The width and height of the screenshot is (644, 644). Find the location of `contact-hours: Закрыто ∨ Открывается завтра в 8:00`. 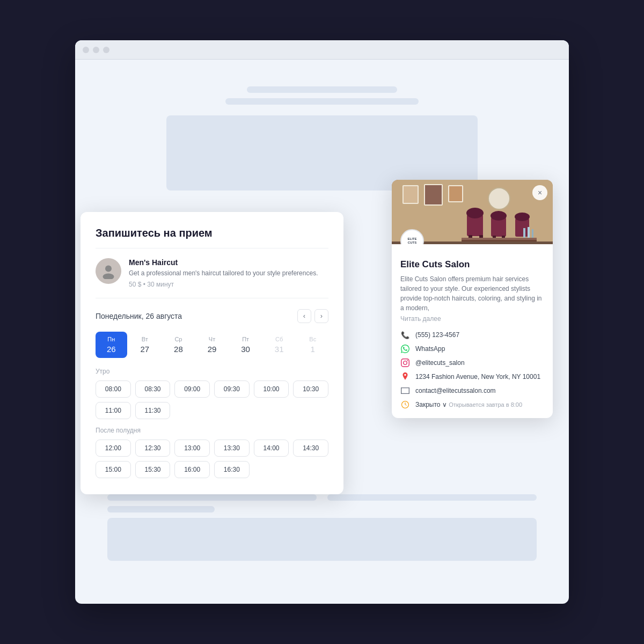

contact-hours: Закрыто ∨ Открывается завтра в 8:00 is located at coordinates (472, 405).